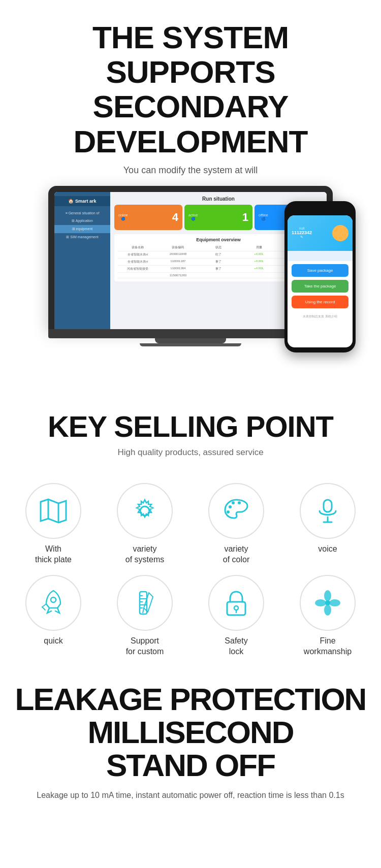 The image size is (381, 868). What do you see at coordinates (328, 524) in the screenshot?
I see `icon-item-mic: voice` at bounding box center [328, 524].